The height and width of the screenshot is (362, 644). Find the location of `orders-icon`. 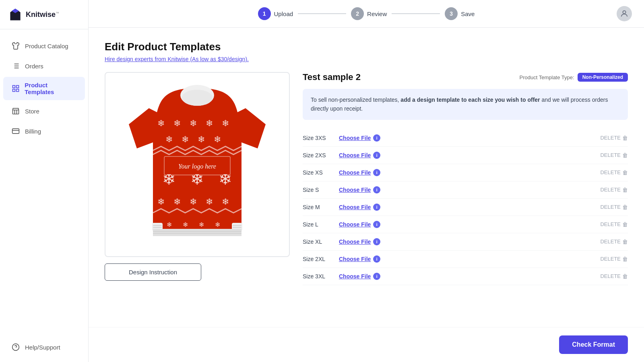

orders-icon is located at coordinates (16, 66).